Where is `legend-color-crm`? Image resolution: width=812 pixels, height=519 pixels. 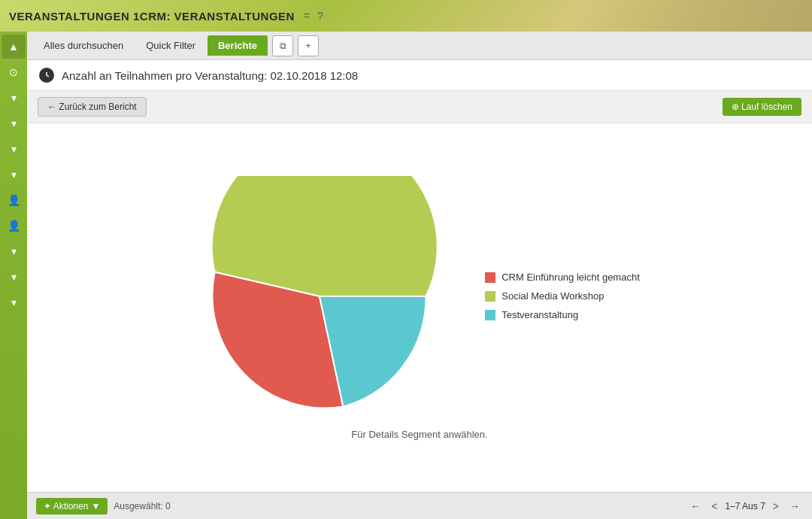 legend-color-crm is located at coordinates (490, 278).